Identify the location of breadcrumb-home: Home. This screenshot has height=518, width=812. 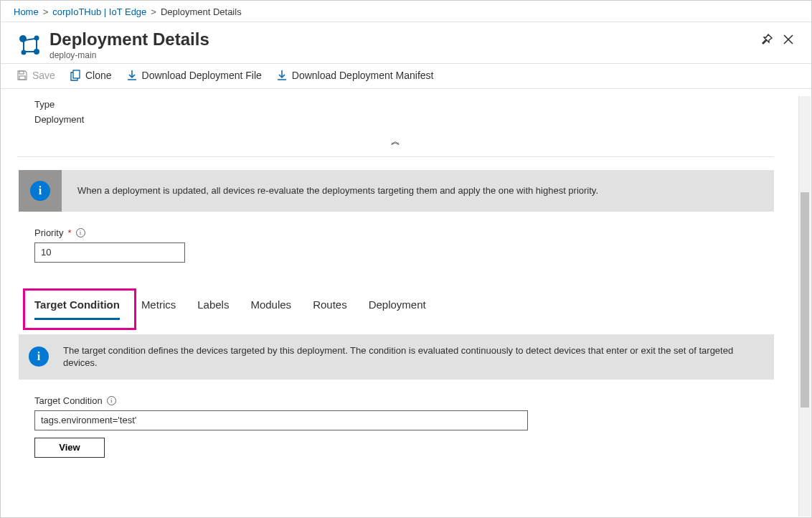
(26, 11).